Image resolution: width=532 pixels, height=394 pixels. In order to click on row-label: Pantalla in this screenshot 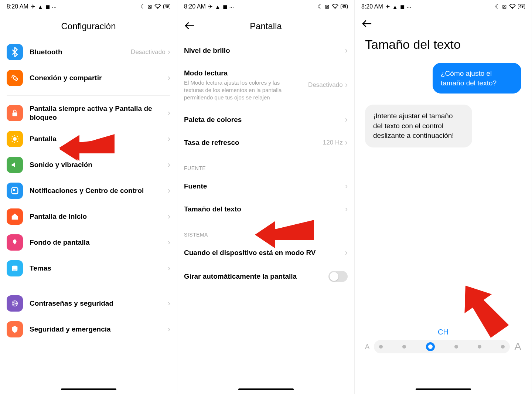, I will do `click(99, 139)`.